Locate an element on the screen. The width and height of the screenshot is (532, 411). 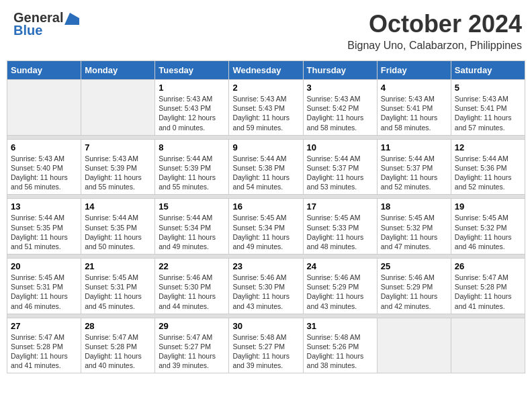
calendar-cell: 11Sunrise: 5:44 AM Sunset: 5:37 PM Dayli… is located at coordinates (414, 167).